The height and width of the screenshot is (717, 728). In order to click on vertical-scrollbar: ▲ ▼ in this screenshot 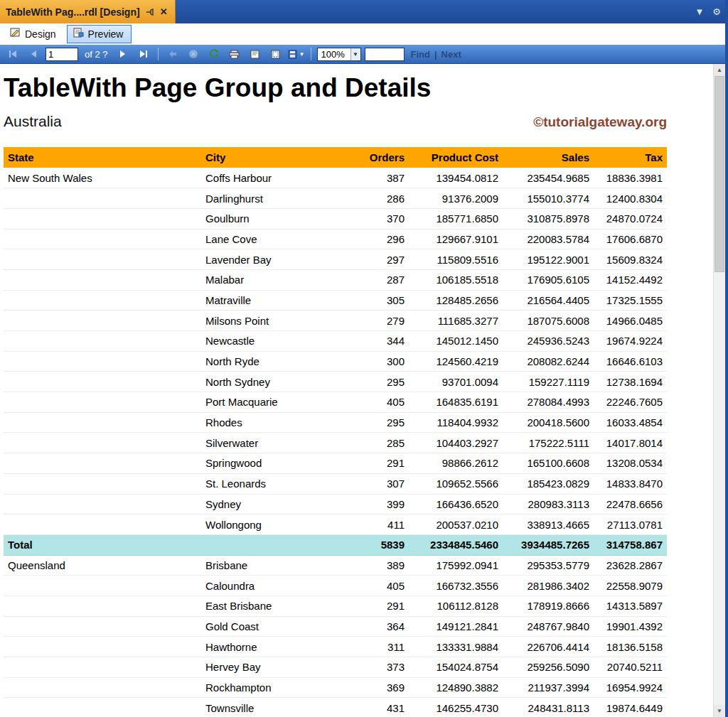, I will do `click(719, 391)`.